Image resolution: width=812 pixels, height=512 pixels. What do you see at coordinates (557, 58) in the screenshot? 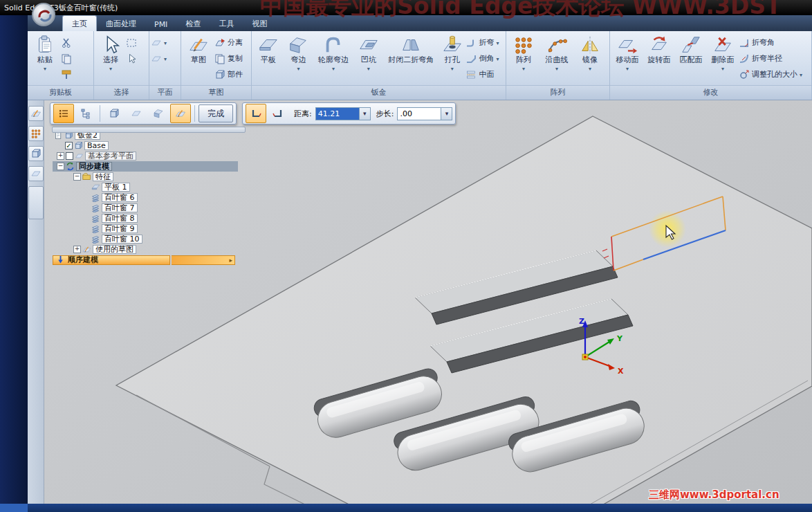
I see `along-curve-button: 沿曲线` at bounding box center [557, 58].